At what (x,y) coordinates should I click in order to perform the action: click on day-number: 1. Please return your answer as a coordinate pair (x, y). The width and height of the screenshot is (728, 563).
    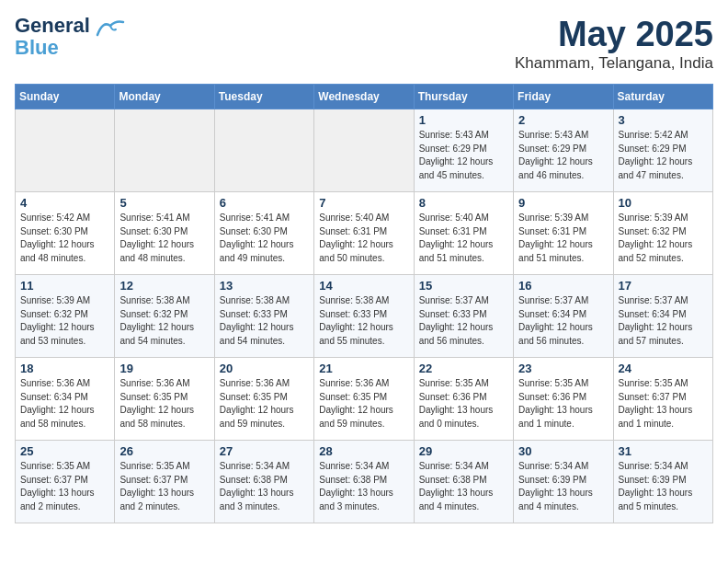
    Looking at the image, I should click on (463, 120).